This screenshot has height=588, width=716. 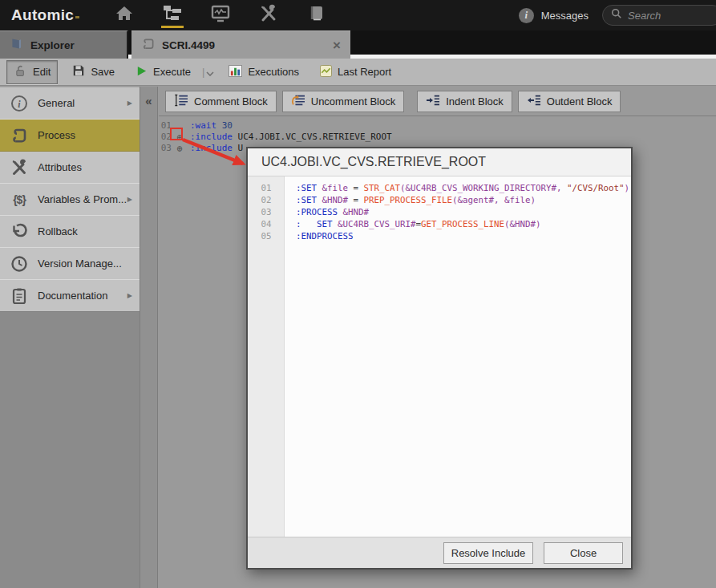 I want to click on code-text: :SET &file = STR_CAT(&UC4RB_CVS_WORKING_…, so click(x=457, y=188).